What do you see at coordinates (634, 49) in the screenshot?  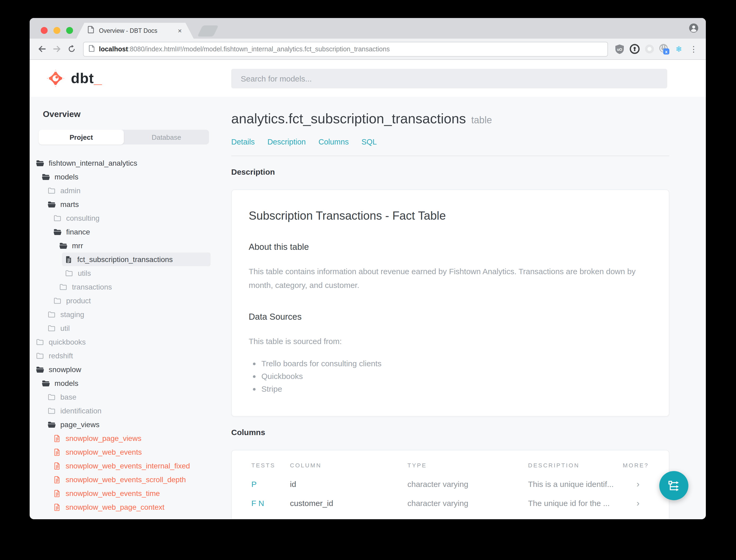 I see `password-manager-extension-icon` at bounding box center [634, 49].